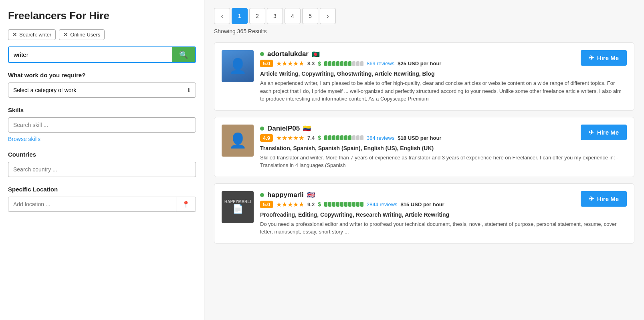 Image resolution: width=644 pixels, height=320 pixels. Describe the element at coordinates (311, 63) in the screenshot. I see `score: 8.3` at that location.